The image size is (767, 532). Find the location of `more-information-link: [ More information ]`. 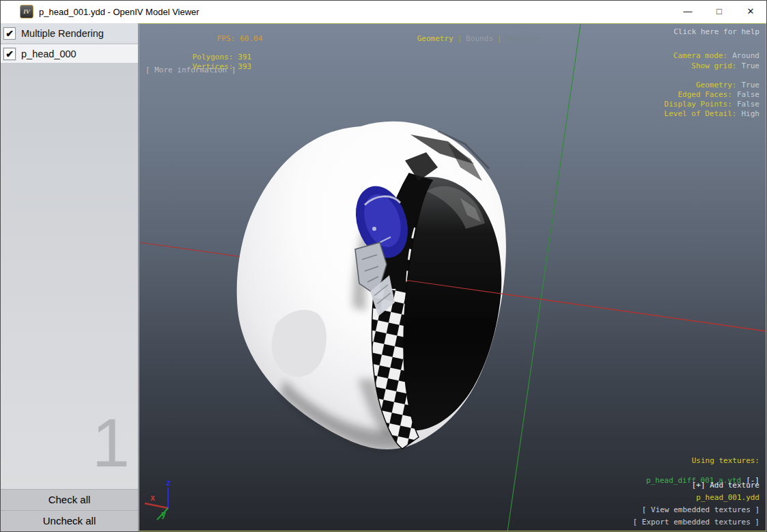

more-information-link: [ More information ] is located at coordinates (191, 70).